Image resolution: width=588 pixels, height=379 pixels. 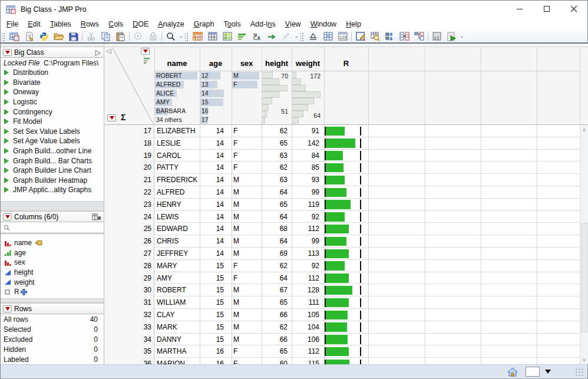 I want to click on cell-rownum: 21, so click(x=130, y=180).